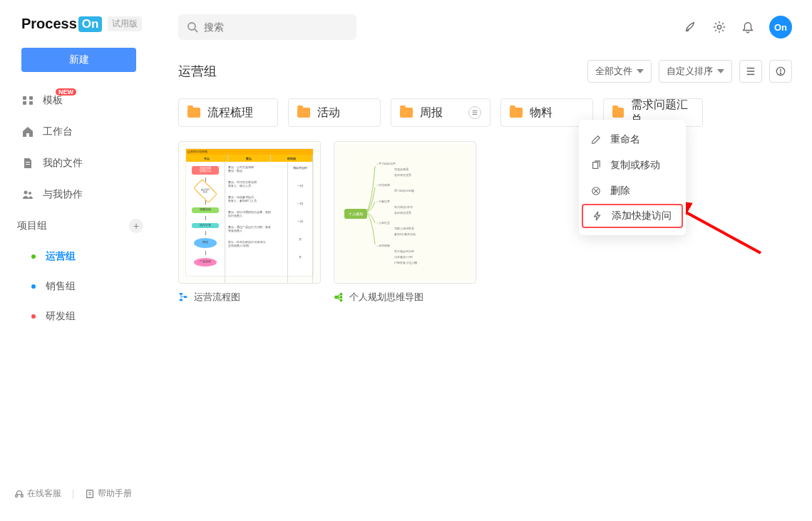 The height and width of the screenshot is (521, 812). I want to click on menu-label: 重命名, so click(625, 140).